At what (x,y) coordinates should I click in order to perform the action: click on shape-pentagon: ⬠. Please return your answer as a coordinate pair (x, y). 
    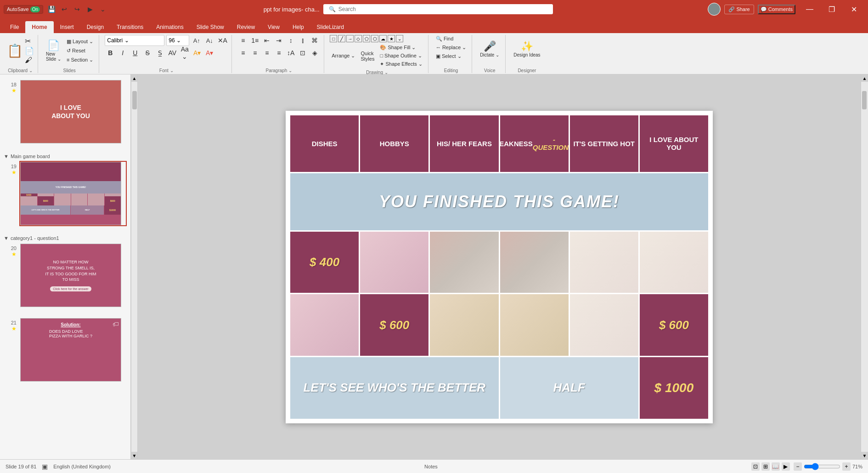
    Looking at the image, I should click on (366, 39).